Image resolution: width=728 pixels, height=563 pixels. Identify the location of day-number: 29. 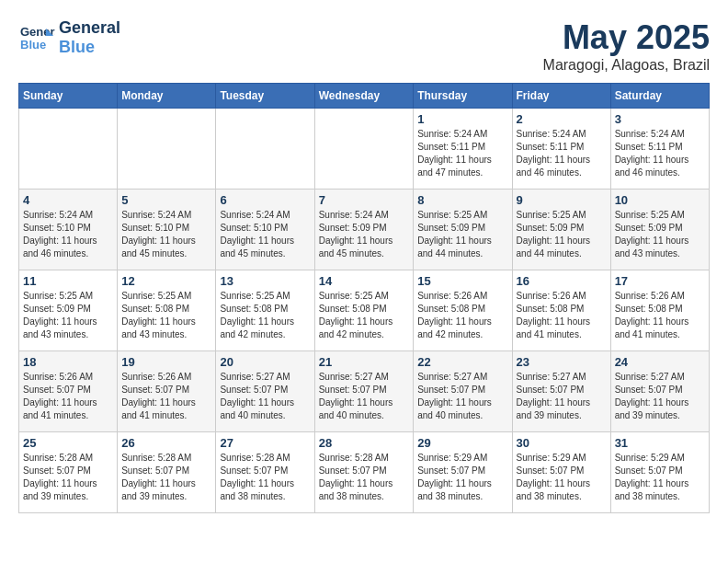
(462, 443).